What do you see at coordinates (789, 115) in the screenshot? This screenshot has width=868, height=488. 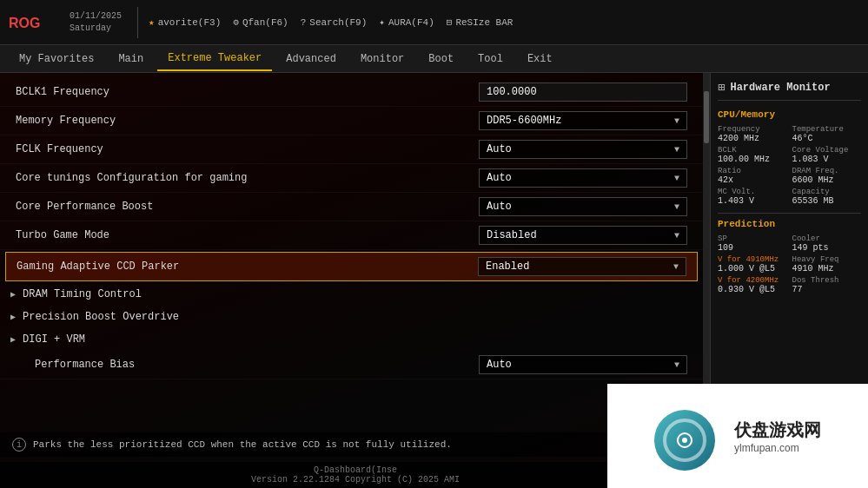 I see `cpu-memory-title: CPU/Memory` at bounding box center [789, 115].